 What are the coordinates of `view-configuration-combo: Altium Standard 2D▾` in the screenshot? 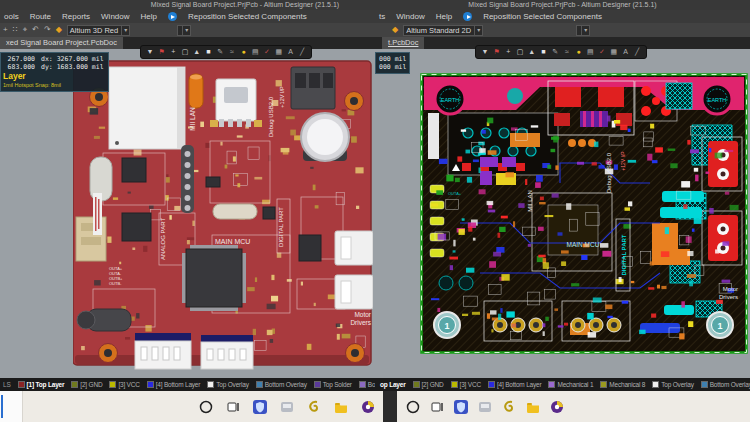 It's located at (443, 30).